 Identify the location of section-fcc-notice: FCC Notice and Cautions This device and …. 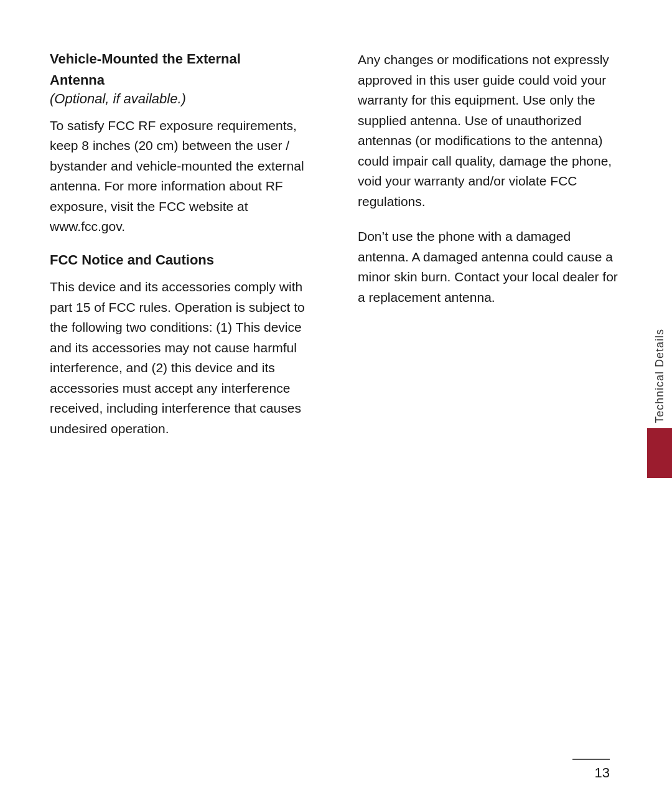
(182, 345).